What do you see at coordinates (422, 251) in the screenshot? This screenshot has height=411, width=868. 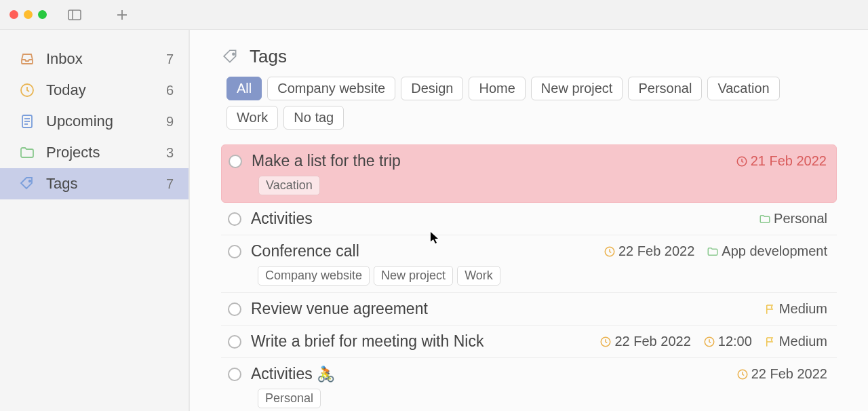 I see `task-title: Conference call` at bounding box center [422, 251].